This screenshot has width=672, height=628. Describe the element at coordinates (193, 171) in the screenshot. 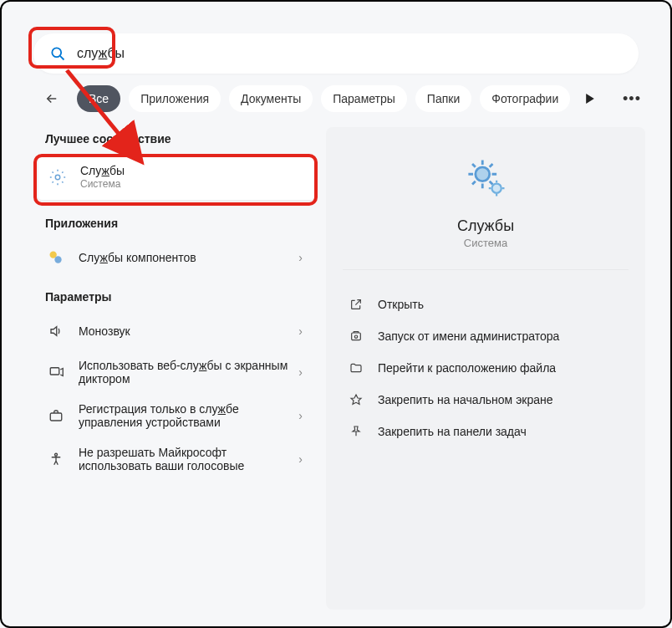

I see `best-result-title: Службы` at that location.